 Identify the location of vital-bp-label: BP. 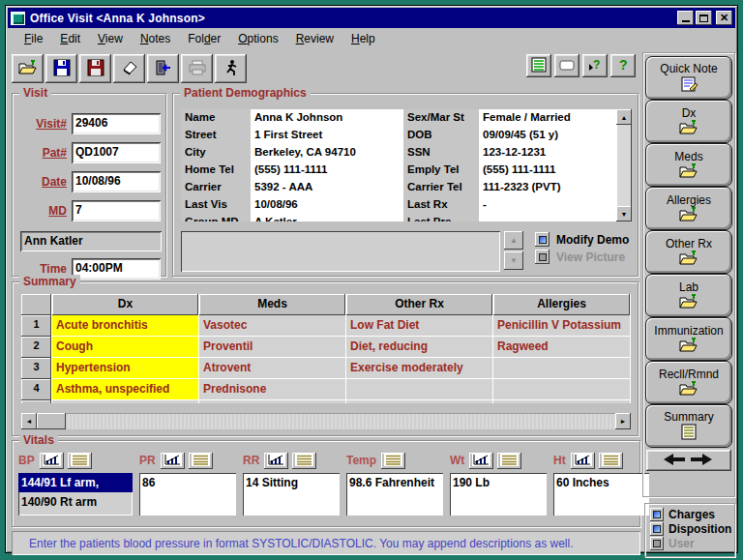
(27, 460).